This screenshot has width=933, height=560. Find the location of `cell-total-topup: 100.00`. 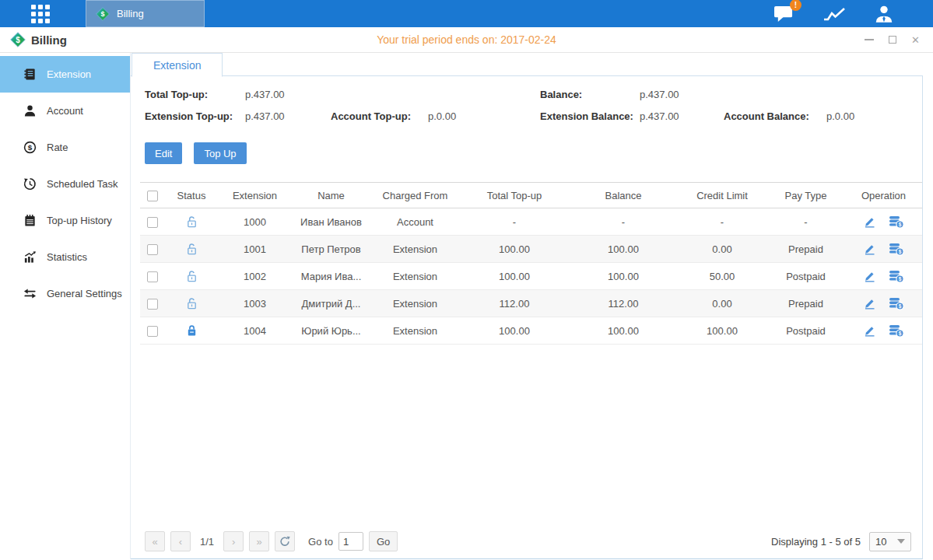

cell-total-topup: 100.00 is located at coordinates (514, 277).